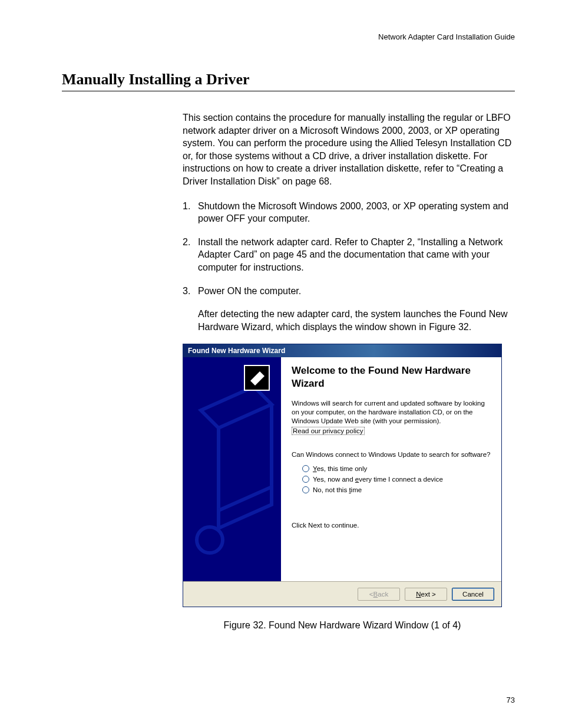 This screenshot has width=562, height=728. What do you see at coordinates (349, 309) in the screenshot?
I see `step-item: 3. Power ON the computer. After detectin…` at bounding box center [349, 309].